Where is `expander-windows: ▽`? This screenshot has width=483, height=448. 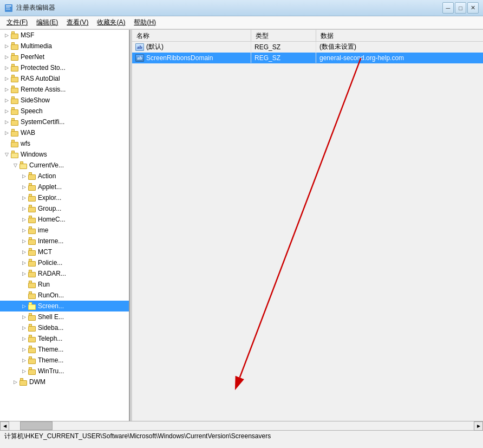 expander-windows: ▽ is located at coordinates (6, 154).